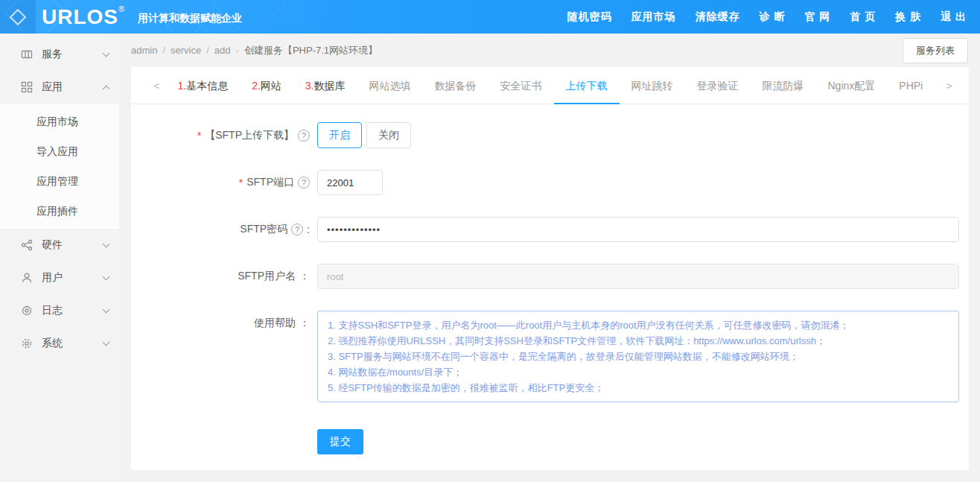 This screenshot has height=482, width=980. What do you see at coordinates (224, 320) in the screenshot?
I see `field-label: 使用帮助 ：` at bounding box center [224, 320].